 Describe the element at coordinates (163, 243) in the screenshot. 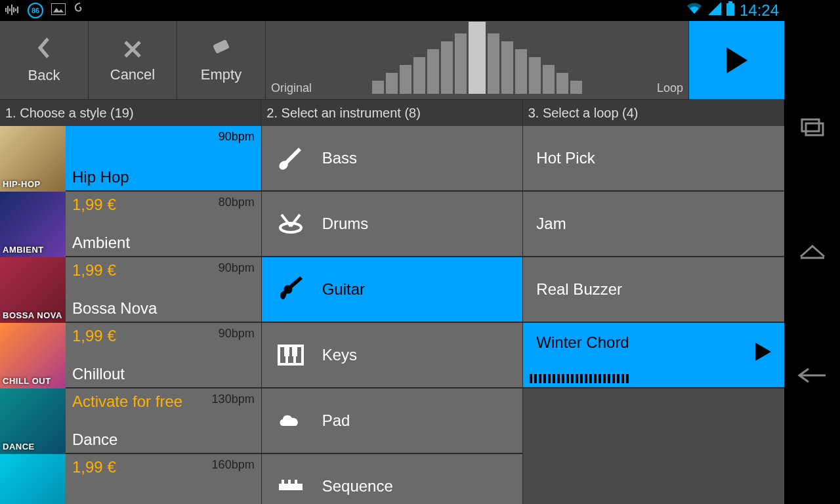

I see `style-name: Ambient` at that location.